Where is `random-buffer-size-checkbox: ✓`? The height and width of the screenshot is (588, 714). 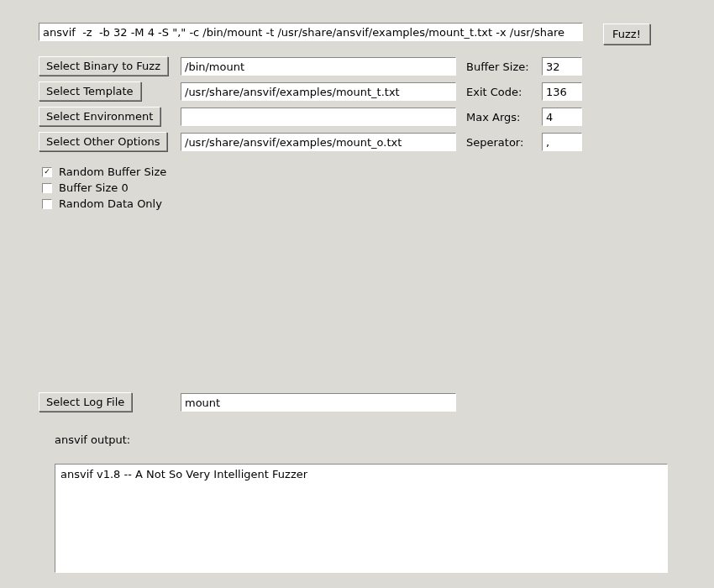 random-buffer-size-checkbox: ✓ is located at coordinates (47, 172).